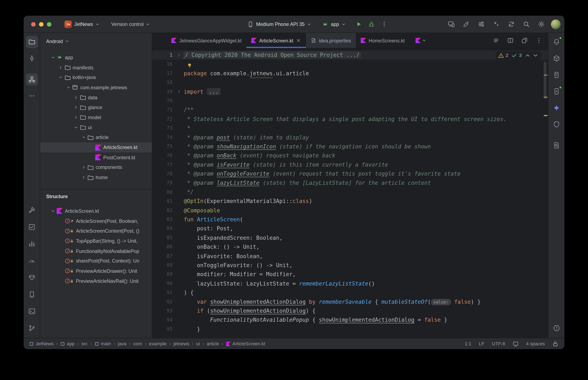  I want to click on zoom-window-button, so click(49, 24).